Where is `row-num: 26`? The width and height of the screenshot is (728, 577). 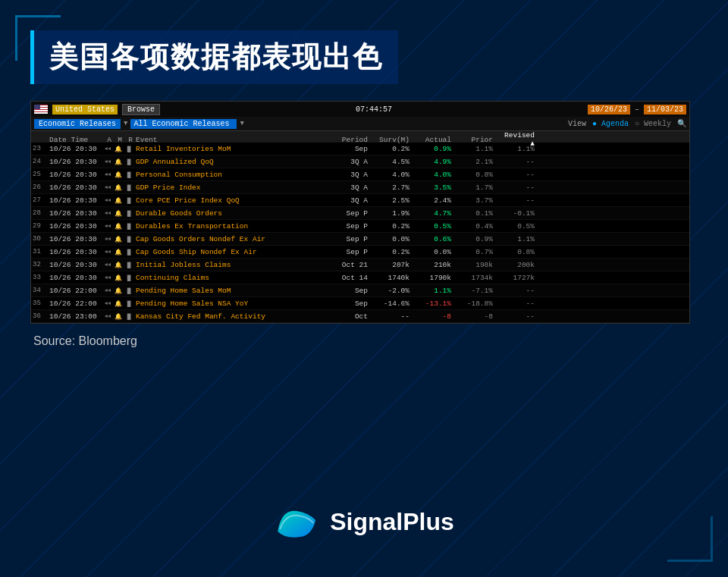
row-num: 26 is located at coordinates (39, 187).